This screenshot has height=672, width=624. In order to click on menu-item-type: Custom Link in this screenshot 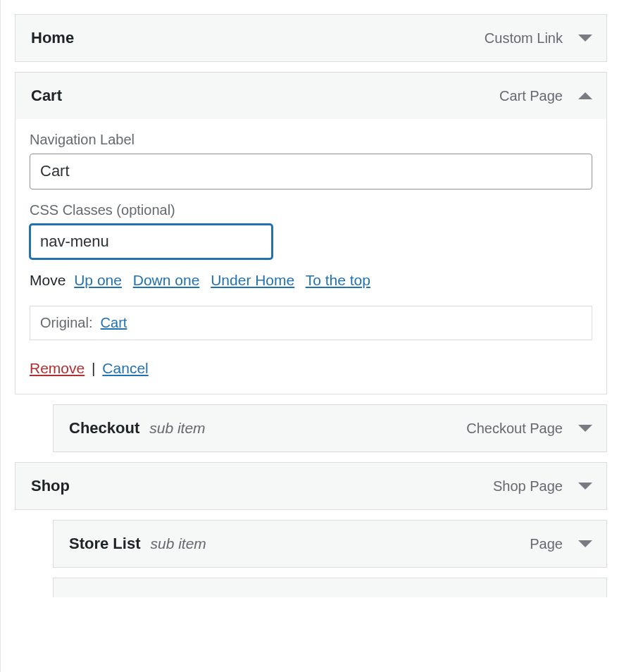, I will do `click(524, 38)`.